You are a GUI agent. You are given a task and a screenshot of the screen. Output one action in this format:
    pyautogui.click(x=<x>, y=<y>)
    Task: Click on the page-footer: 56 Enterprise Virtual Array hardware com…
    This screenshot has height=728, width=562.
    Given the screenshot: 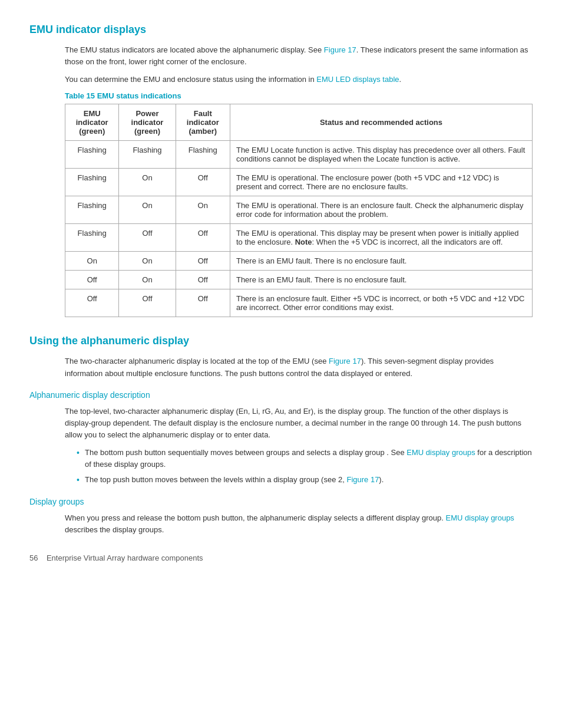 What is the action you would take?
    pyautogui.click(x=281, y=558)
    